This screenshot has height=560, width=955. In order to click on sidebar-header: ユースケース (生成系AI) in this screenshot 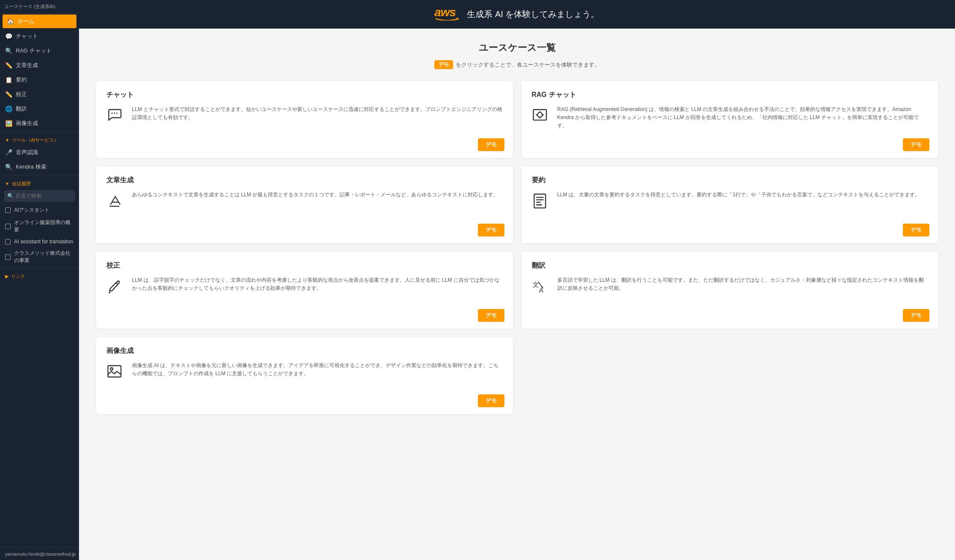, I will do `click(39, 7)`.